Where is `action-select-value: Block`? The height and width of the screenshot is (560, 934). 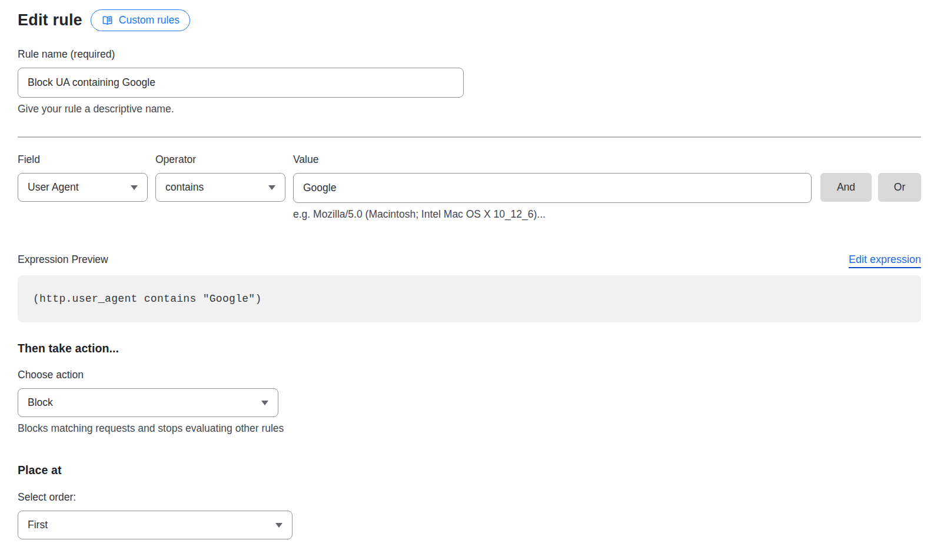
action-select-value: Block is located at coordinates (40, 402).